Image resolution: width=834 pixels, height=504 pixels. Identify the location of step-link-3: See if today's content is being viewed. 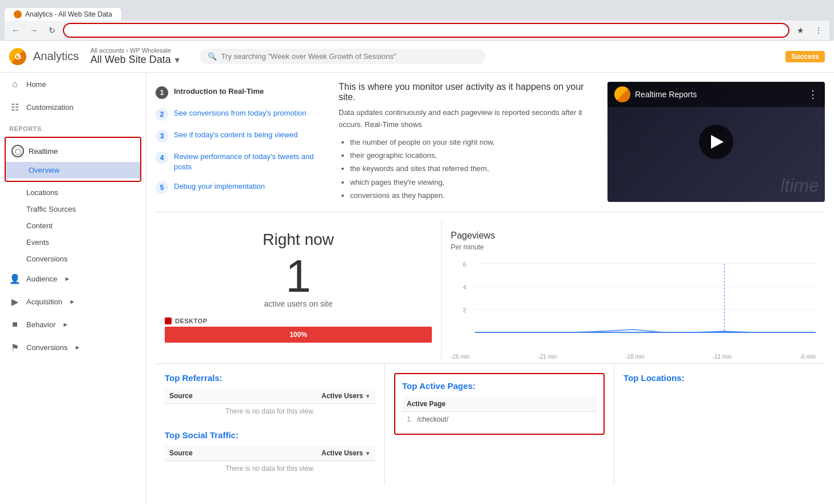
(236, 135).